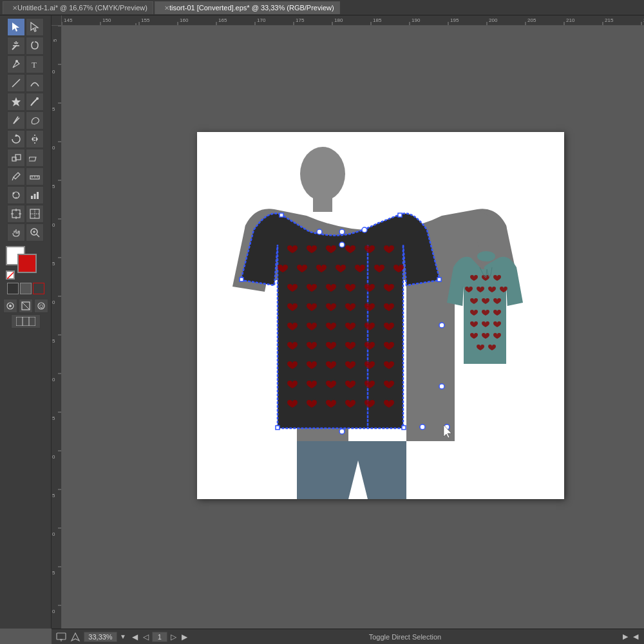 This screenshot has height=644, width=644. Describe the element at coordinates (35, 102) in the screenshot. I see `paintbrush-tool` at that location.